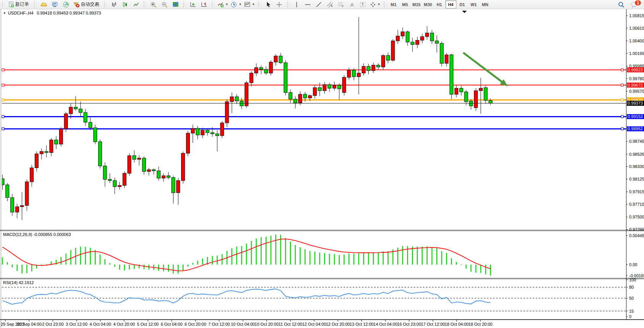  What do you see at coordinates (631, 298) in the screenshot?
I see `rsi-tick-label: 50` at bounding box center [631, 298].